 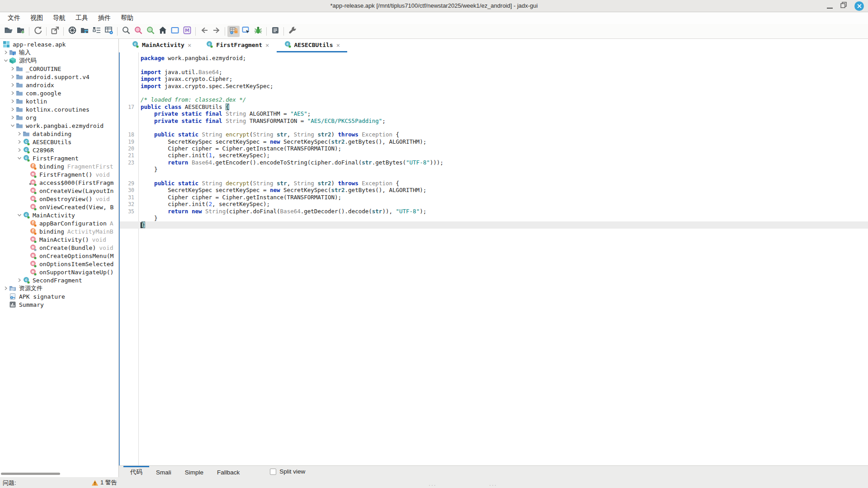 I want to click on tree-row: mMainActivity()void, so click(x=59, y=239).